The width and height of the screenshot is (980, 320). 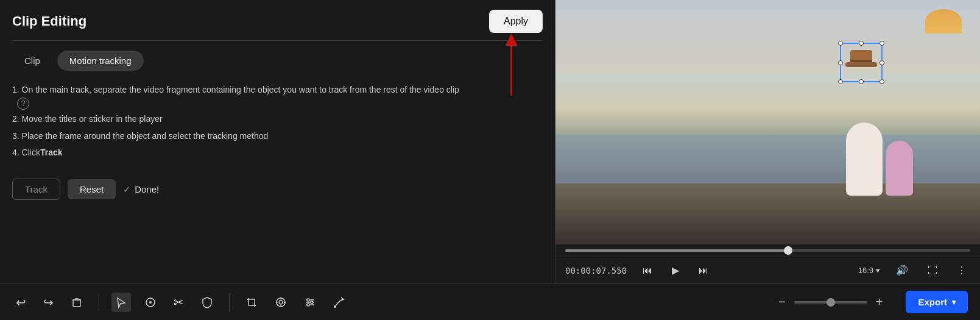 What do you see at coordinates (207, 302) in the screenshot?
I see `shield-icon` at bounding box center [207, 302].